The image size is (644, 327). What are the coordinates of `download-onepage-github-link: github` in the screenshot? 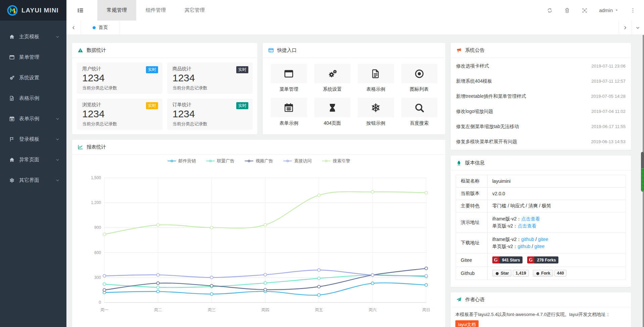 It's located at (524, 246).